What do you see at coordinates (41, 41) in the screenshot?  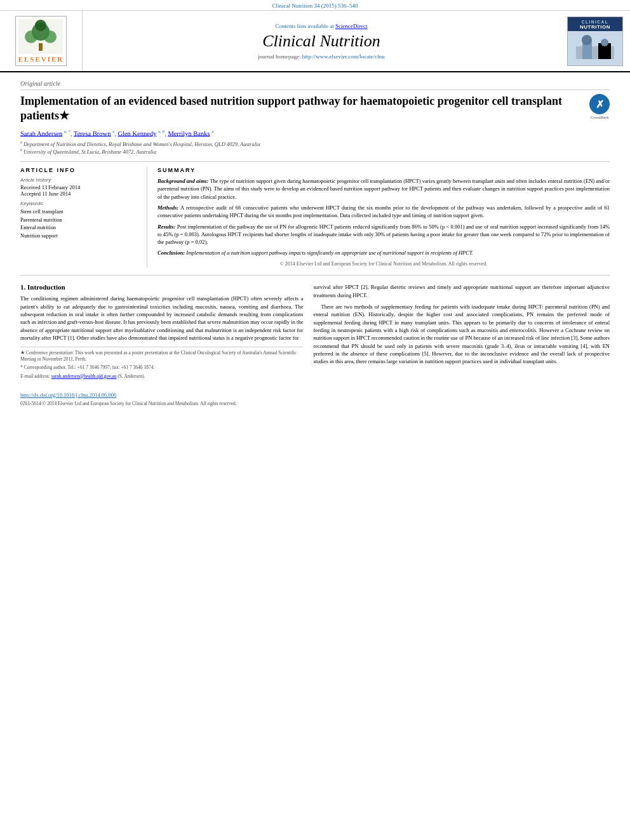 I see `elsevier-box: ELSEVIER` at bounding box center [41, 41].